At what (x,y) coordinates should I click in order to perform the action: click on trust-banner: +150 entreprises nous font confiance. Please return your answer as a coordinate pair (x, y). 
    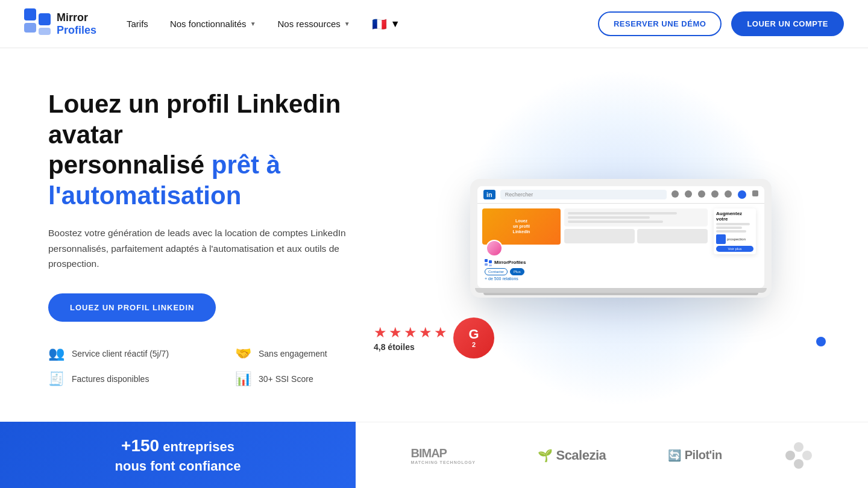
    Looking at the image, I should click on (178, 455).